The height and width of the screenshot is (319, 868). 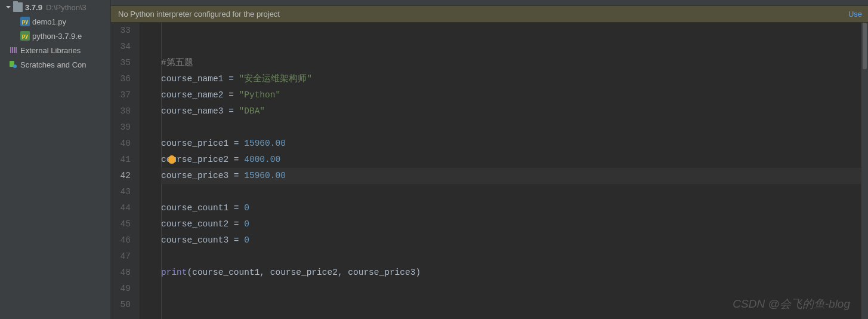 What do you see at coordinates (172, 160) in the screenshot?
I see `lightbulb-icon` at bounding box center [172, 160].